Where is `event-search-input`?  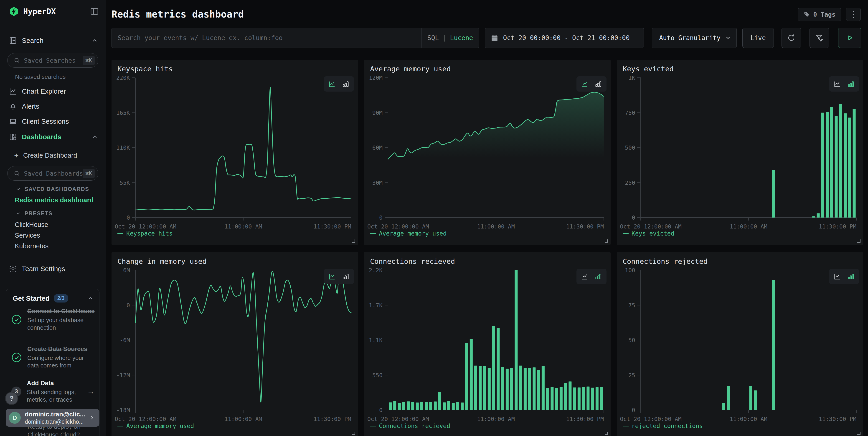
event-search-input is located at coordinates (267, 38).